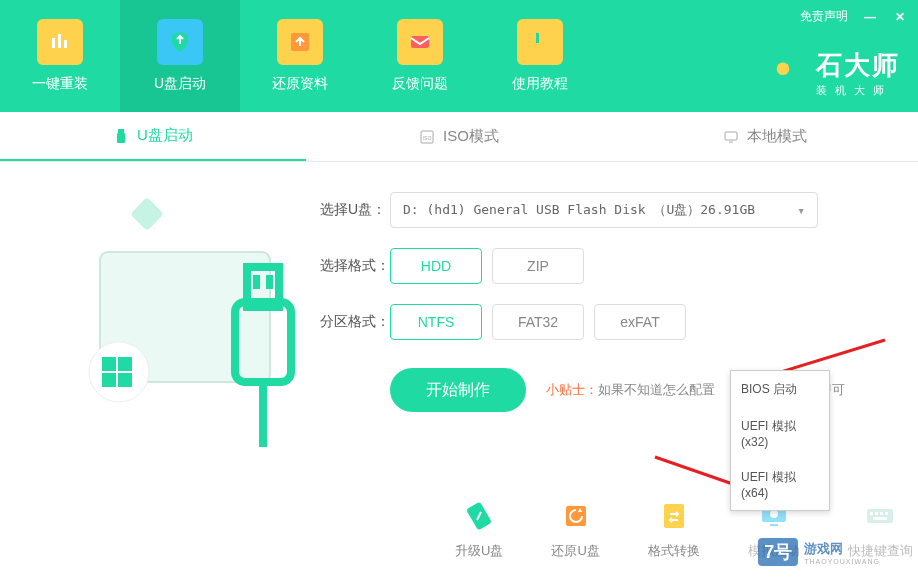 Image resolution: width=918 pixels, height=578 pixels. I want to click on book-icon, so click(540, 42).